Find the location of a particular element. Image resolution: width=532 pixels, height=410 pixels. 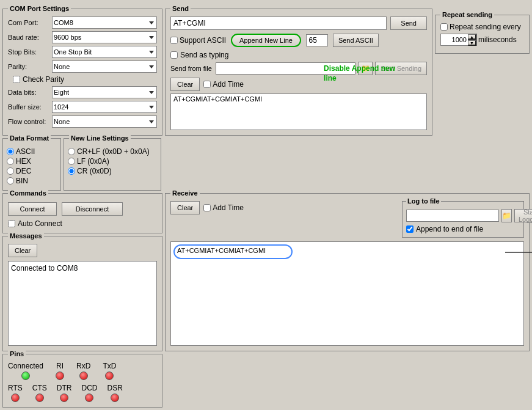

ascii-value-input is located at coordinates (317, 40).